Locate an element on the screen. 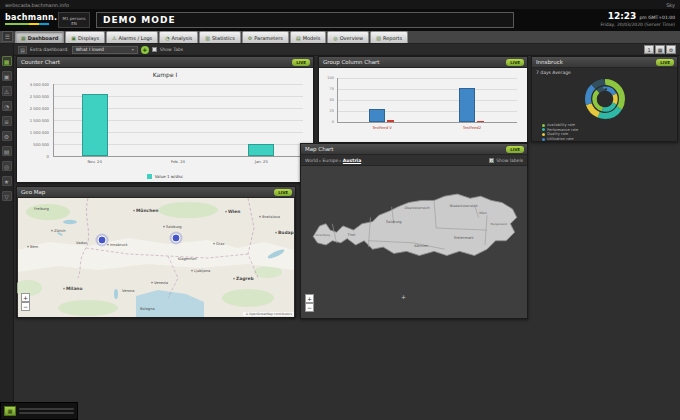 Image resolution: width=680 pixels, height=420 pixels. favorites-icon: ★ is located at coordinates (7, 181).